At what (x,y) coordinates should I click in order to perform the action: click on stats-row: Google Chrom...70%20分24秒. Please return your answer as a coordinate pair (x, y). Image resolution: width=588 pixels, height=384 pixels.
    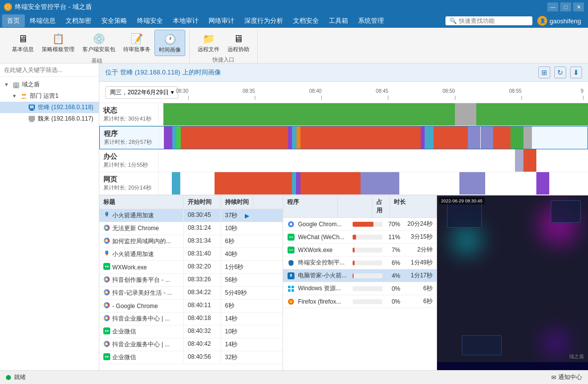
    Looking at the image, I should click on (360, 224).